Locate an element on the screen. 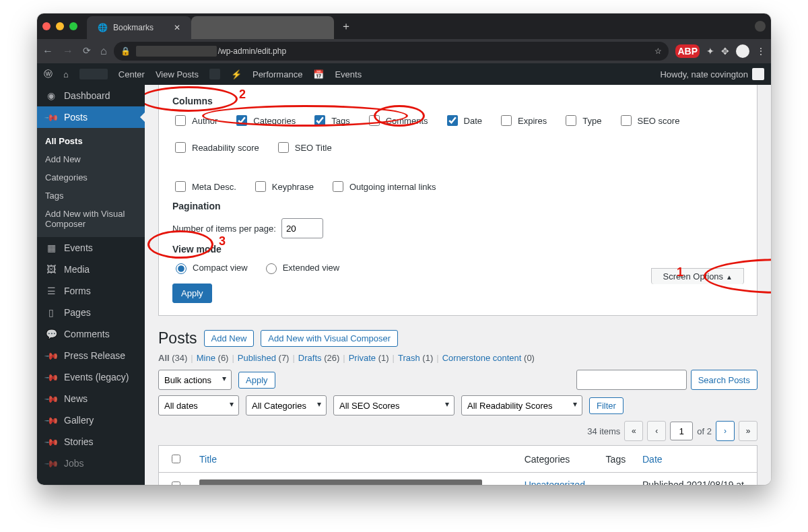 The width and height of the screenshot is (808, 532). readability-filter-select: All Readability Scores is located at coordinates (522, 405).